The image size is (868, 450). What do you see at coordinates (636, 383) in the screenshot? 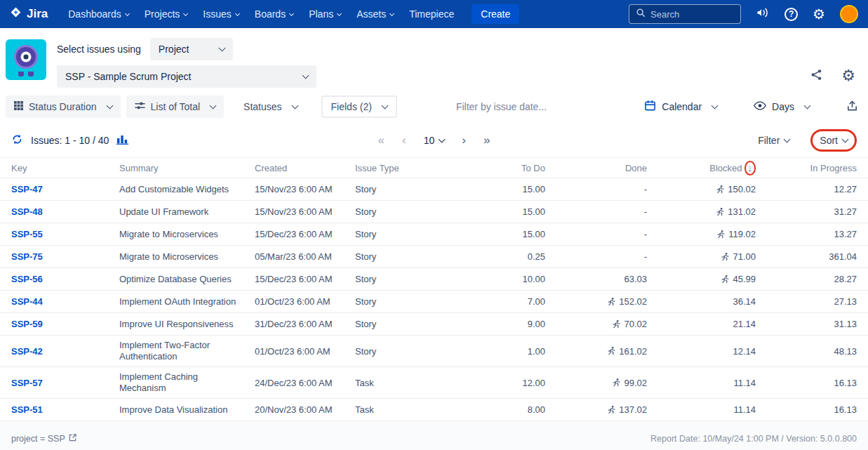
I see `status-duration-value: 99.02` at bounding box center [636, 383].